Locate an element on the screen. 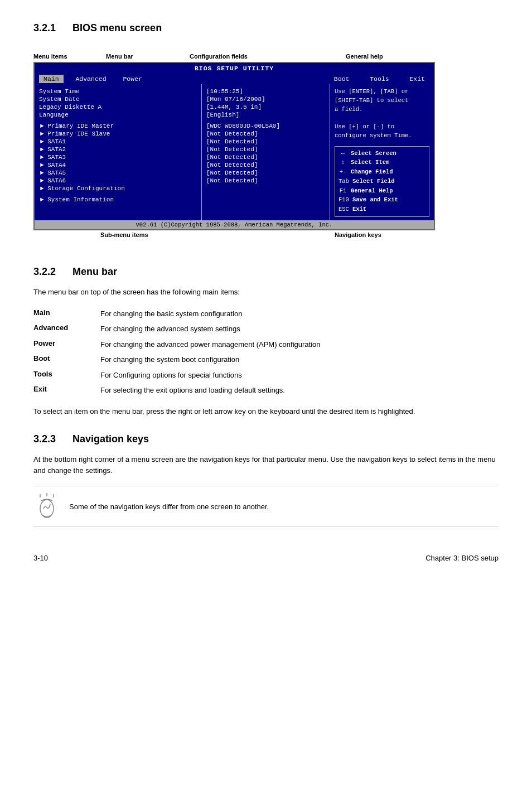 This screenshot has width=532, height=802. nav-arrow-esc: ESC is located at coordinates (344, 210).